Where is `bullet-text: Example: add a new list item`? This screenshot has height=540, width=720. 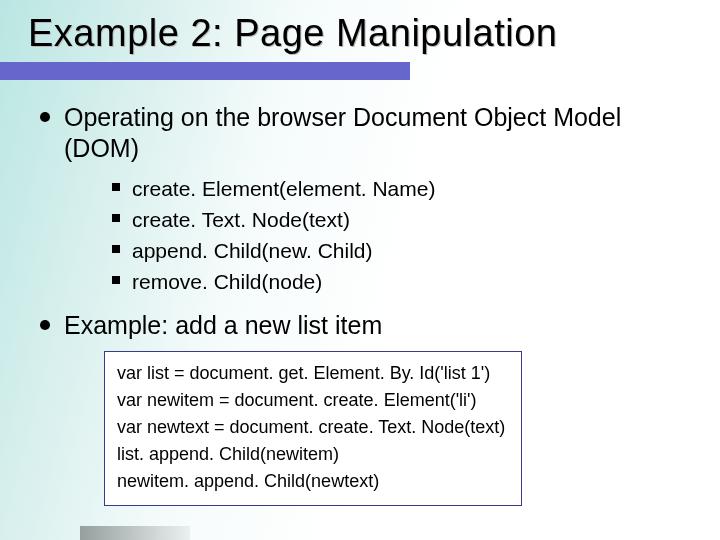 bullet-text: Example: add a new list item is located at coordinates (223, 326).